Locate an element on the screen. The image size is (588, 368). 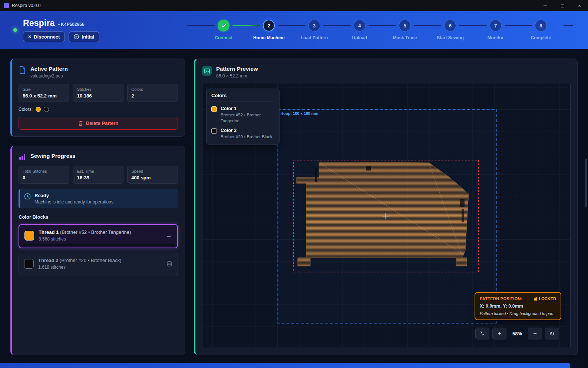
clock-icon is located at coordinates (27, 196).